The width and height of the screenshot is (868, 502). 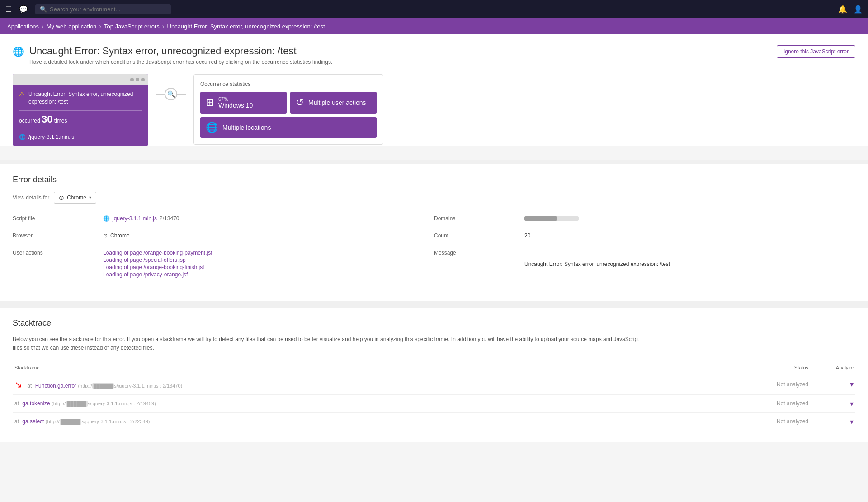 What do you see at coordinates (171, 94) in the screenshot?
I see `magnify-icon: 🔍` at bounding box center [171, 94].